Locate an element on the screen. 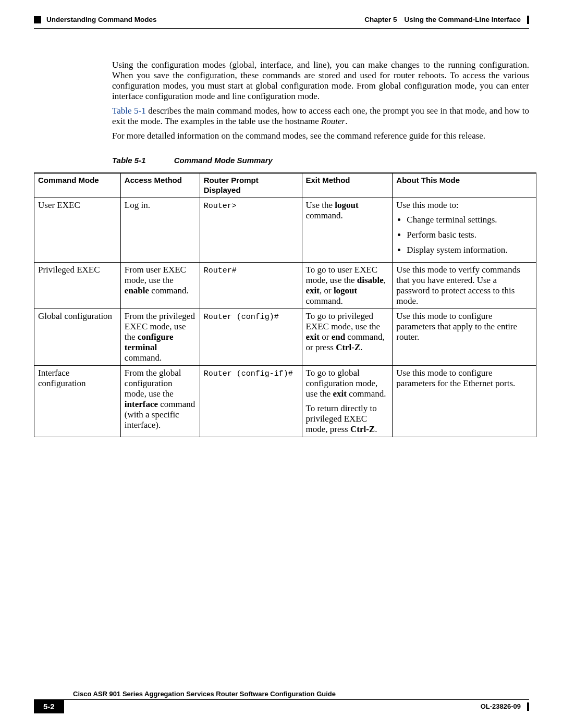 This screenshot has width=563, height=728. cell-mode: Privileged EXEC is located at coordinates (78, 286).